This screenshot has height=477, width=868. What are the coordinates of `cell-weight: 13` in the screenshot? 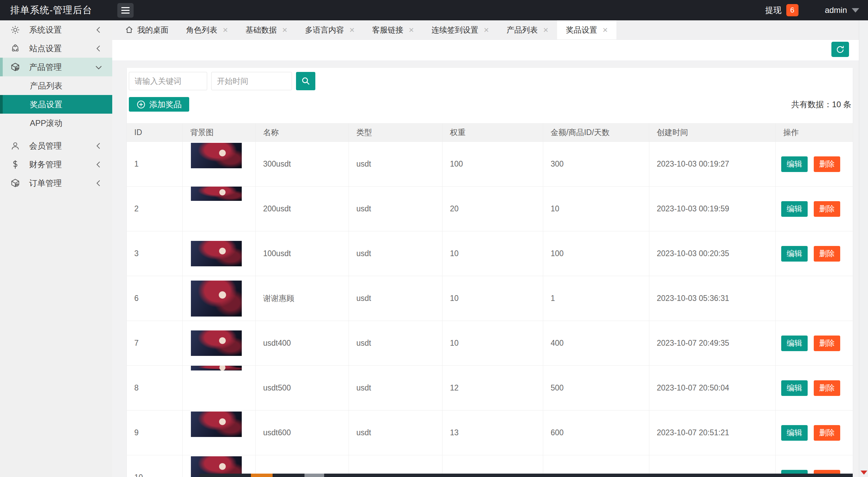 It's located at (492, 433).